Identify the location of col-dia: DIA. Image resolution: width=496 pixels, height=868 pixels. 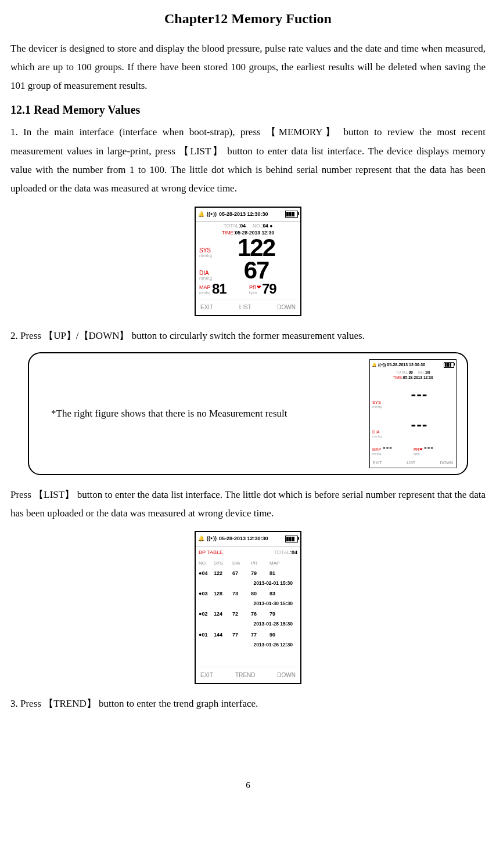
(242, 563).